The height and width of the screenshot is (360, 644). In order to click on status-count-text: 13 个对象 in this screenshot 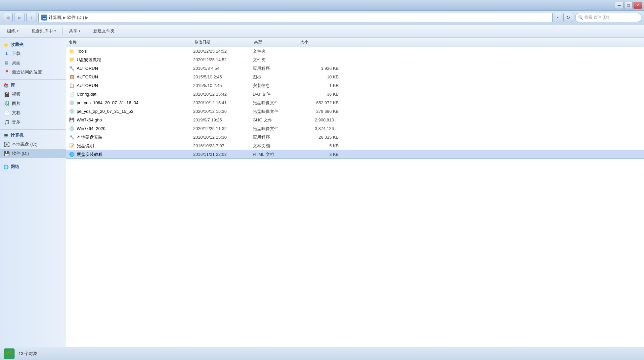, I will do `click(28, 354)`.